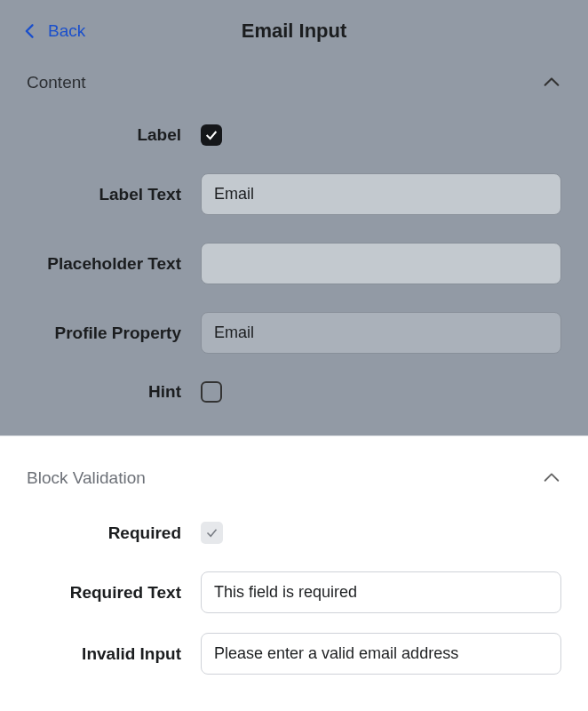 The height and width of the screenshot is (711, 588). What do you see at coordinates (53, 31) in the screenshot?
I see `back-button: Back` at bounding box center [53, 31].